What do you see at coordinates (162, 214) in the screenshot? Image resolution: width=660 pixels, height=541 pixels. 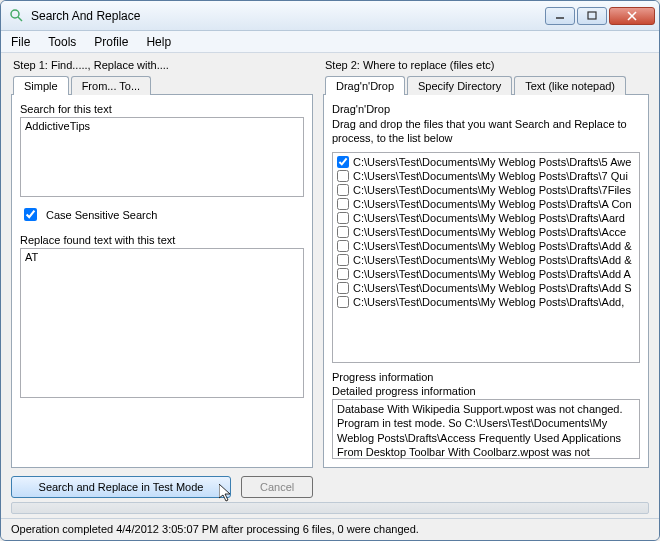 I see `case-sensitive-row: Case Sensitive Search` at bounding box center [162, 214].